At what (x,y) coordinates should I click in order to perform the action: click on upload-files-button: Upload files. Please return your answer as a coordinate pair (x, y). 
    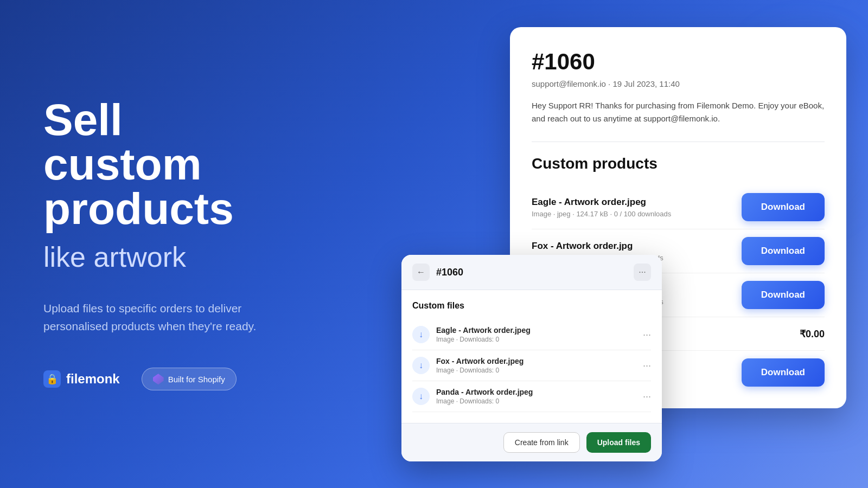
    Looking at the image, I should click on (618, 442).